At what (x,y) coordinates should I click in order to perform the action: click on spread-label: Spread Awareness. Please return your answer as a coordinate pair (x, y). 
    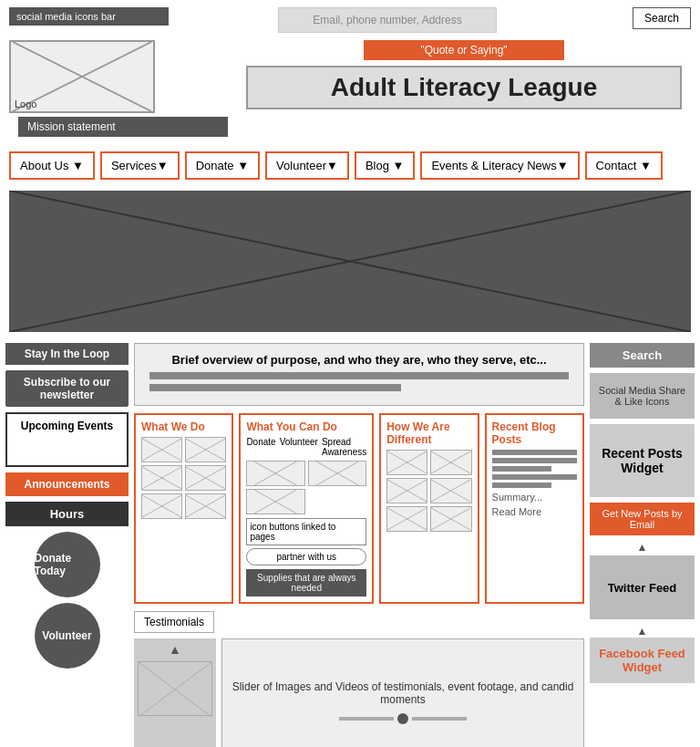
    Looking at the image, I should click on (345, 447).